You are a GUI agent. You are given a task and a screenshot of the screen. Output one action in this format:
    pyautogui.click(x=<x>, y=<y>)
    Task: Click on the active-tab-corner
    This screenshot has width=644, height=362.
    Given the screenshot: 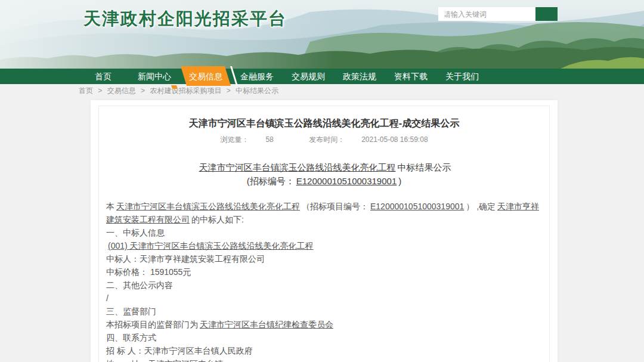 What is the action you would take?
    pyautogui.click(x=174, y=87)
    